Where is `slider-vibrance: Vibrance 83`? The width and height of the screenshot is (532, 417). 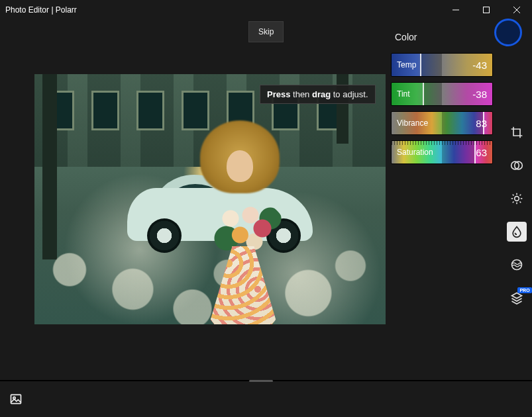
slider-vibrance: Vibrance 83 is located at coordinates (442, 123).